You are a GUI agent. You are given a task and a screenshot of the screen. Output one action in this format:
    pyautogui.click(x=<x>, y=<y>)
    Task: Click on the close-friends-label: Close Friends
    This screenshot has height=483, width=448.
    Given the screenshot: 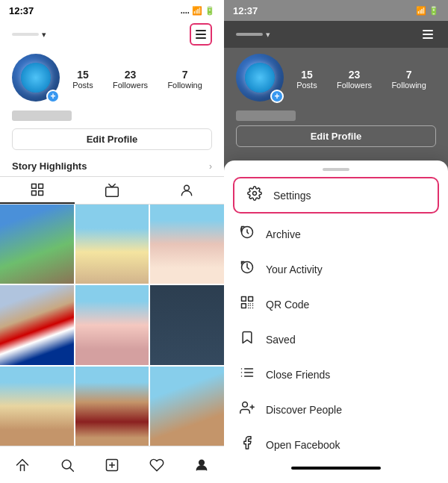 What is the action you would take?
    pyautogui.click(x=298, y=375)
    